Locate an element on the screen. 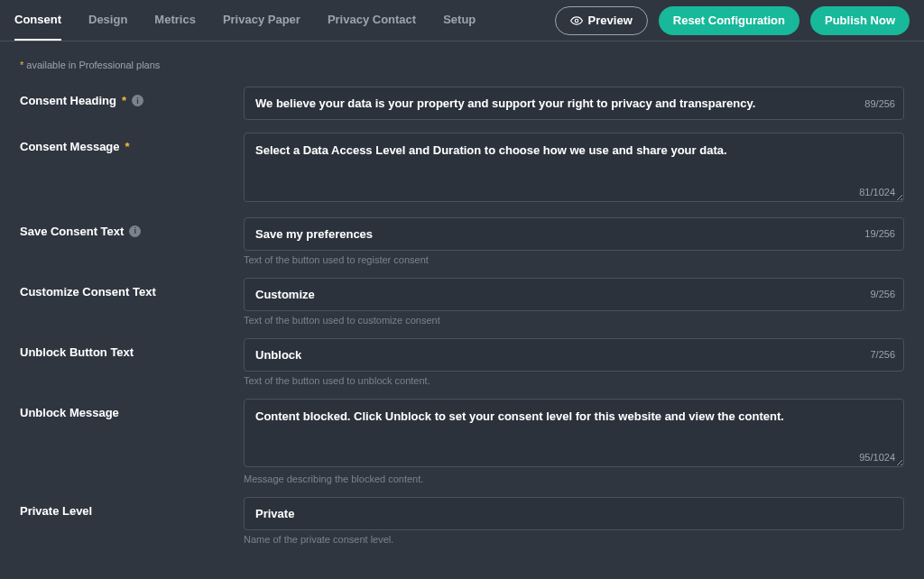 The width and height of the screenshot is (924, 579). row-unblock-message: Unblock Message 95/1024 Message describi… is located at coordinates (462, 442).